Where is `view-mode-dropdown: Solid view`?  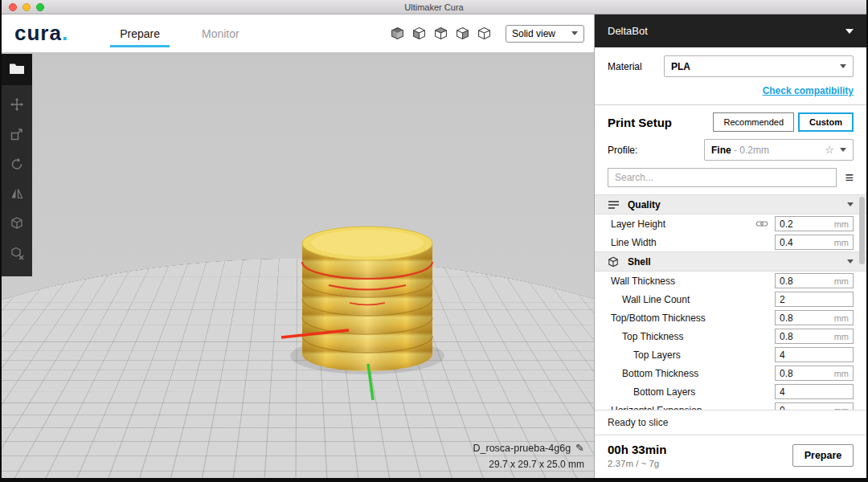
view-mode-dropdown: Solid view is located at coordinates (545, 34).